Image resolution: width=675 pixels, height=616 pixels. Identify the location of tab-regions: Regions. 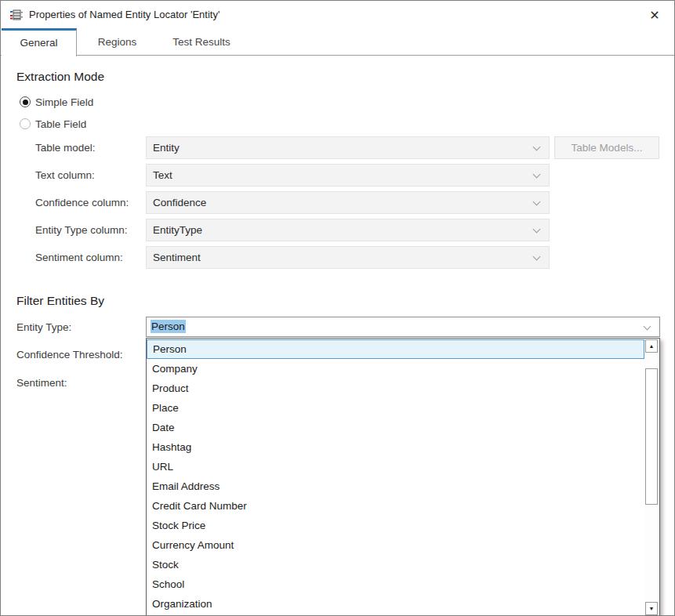
(118, 42).